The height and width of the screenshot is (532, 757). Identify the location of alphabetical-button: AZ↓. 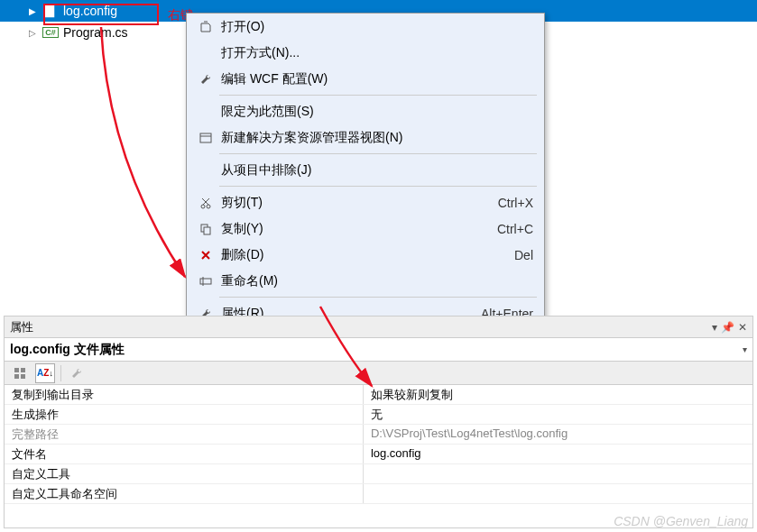
(45, 373).